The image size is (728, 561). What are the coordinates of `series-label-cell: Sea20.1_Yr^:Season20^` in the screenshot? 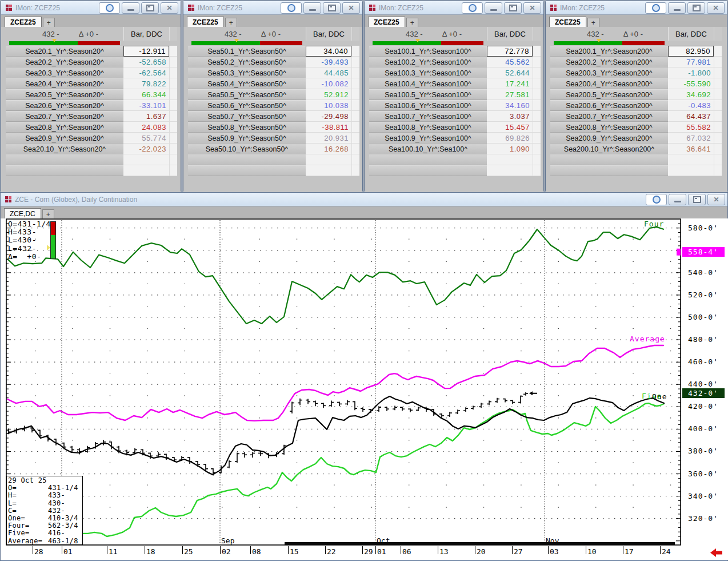 It's located at (65, 51).